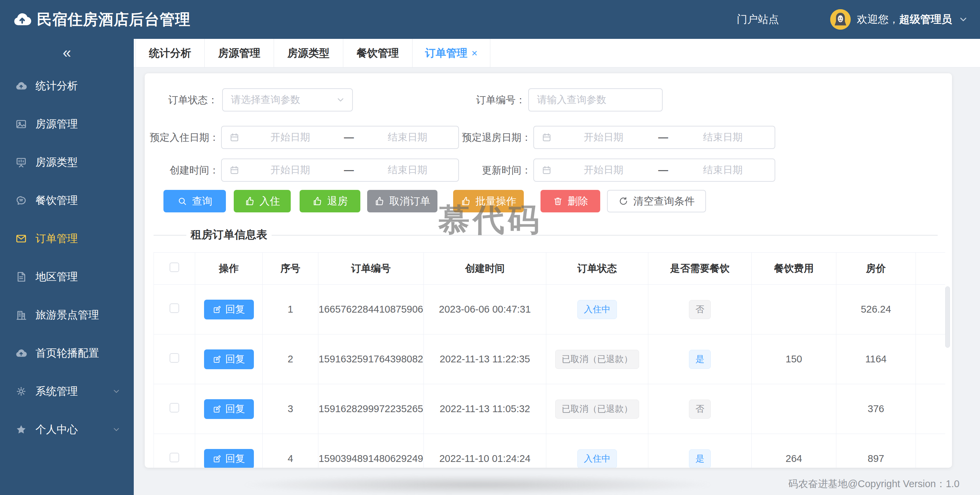 The image size is (980, 495). I want to click on tab-订单管理: 订单管理×, so click(451, 53).